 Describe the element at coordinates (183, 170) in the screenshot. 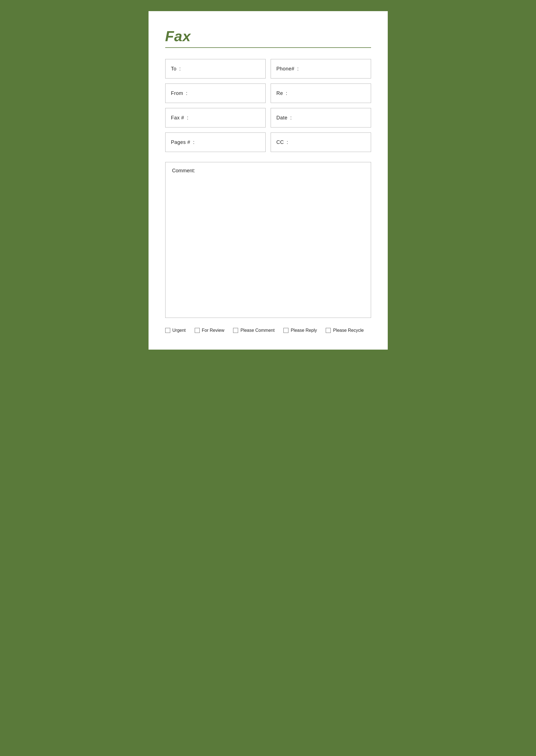

I see `comment-label-text: Comment` at that location.